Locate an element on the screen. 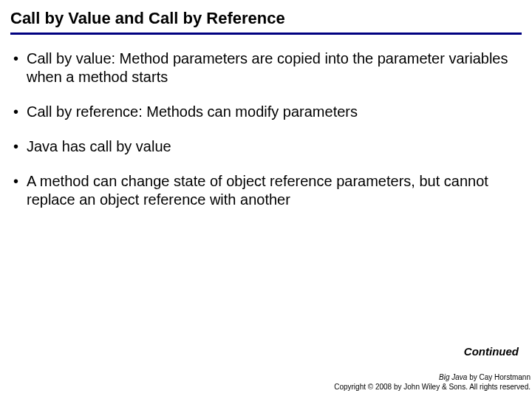 The image size is (532, 399). list-item: • Java has call by value is located at coordinates (266, 146).